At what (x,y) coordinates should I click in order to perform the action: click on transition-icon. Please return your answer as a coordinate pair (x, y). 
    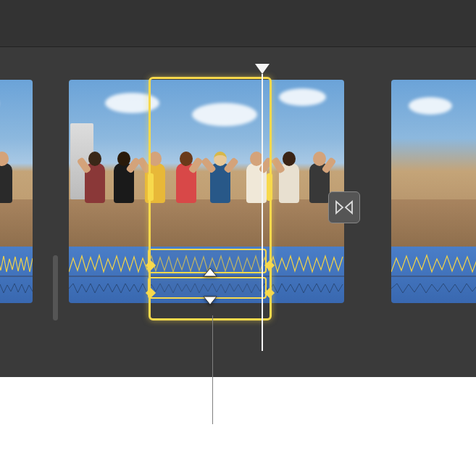
    Looking at the image, I should click on (344, 207).